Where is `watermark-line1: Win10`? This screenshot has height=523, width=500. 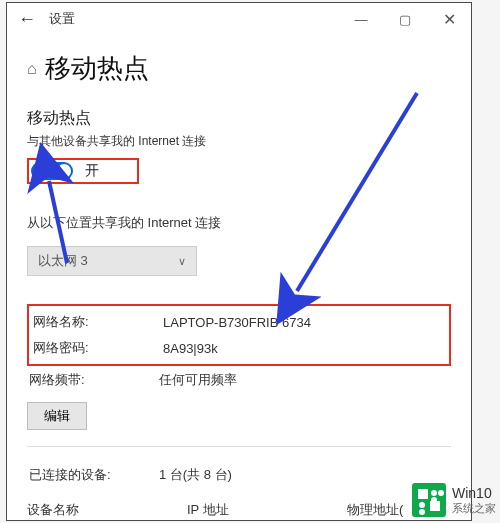 watermark-line1: Win10 is located at coordinates (474, 494).